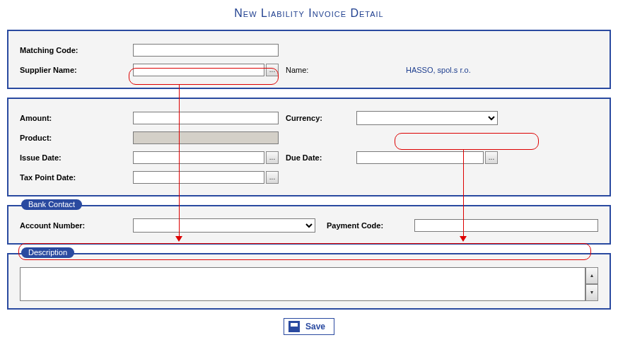 The width and height of the screenshot is (618, 364). Describe the element at coordinates (48, 253) in the screenshot. I see `description-legend: Description` at that location.